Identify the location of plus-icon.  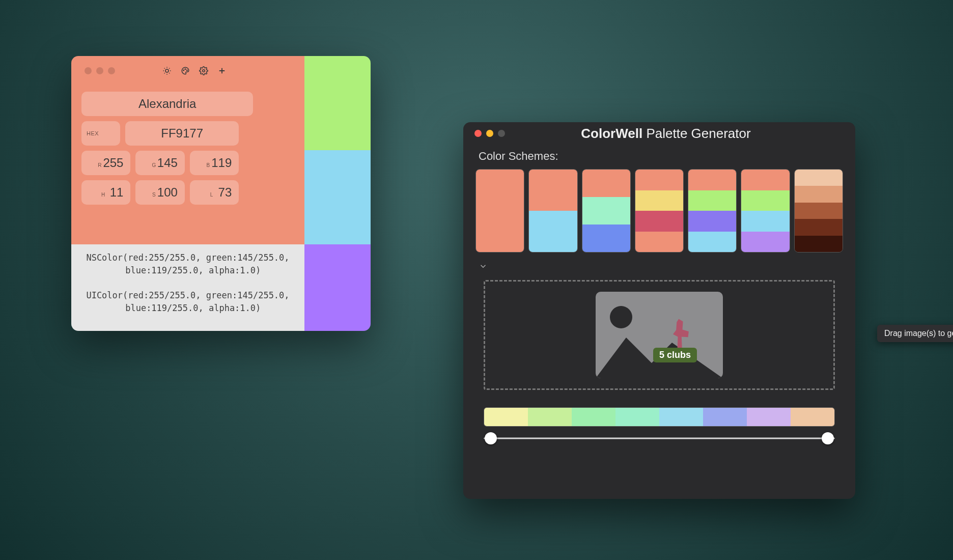
(222, 71).